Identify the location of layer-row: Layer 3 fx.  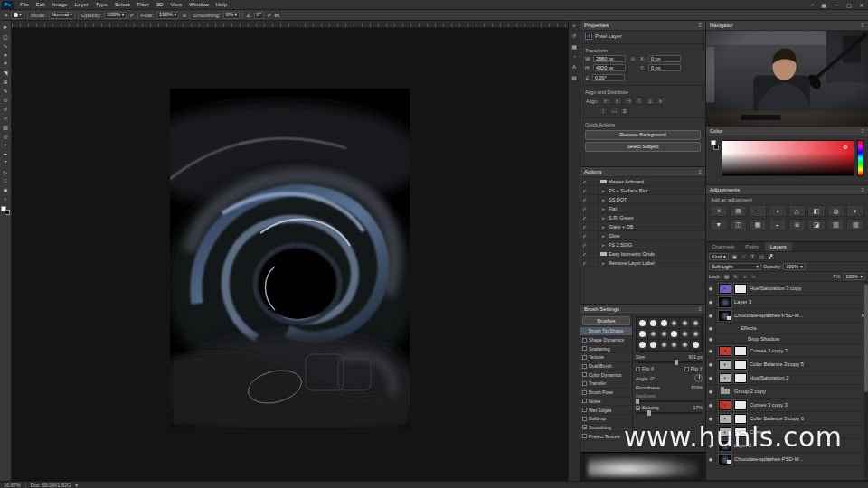
(787, 302).